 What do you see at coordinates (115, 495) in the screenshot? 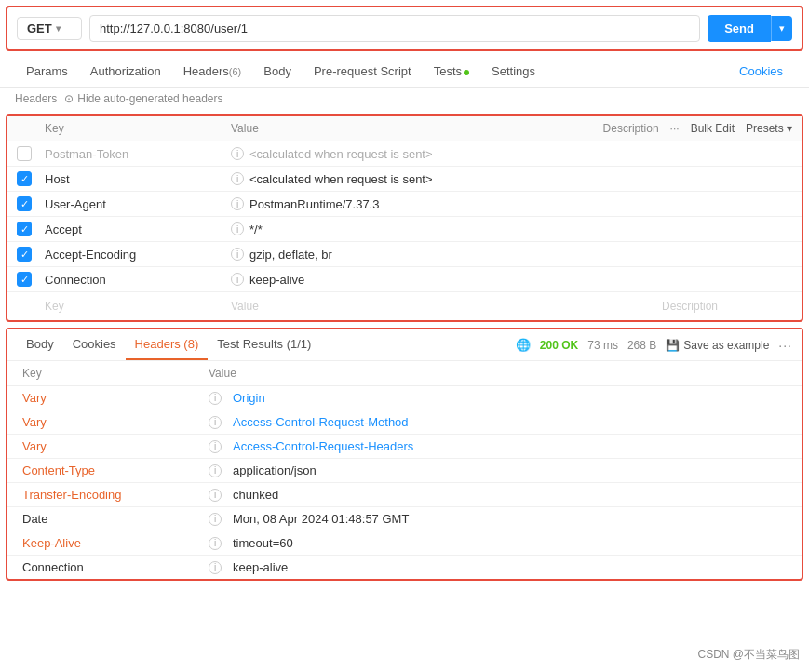
I see `r-key: Transfer-Encoding` at bounding box center [115, 495].